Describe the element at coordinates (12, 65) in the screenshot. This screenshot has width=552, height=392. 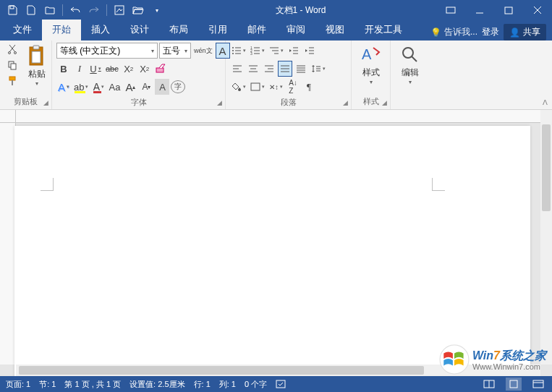
I see `copy-icon` at that location.